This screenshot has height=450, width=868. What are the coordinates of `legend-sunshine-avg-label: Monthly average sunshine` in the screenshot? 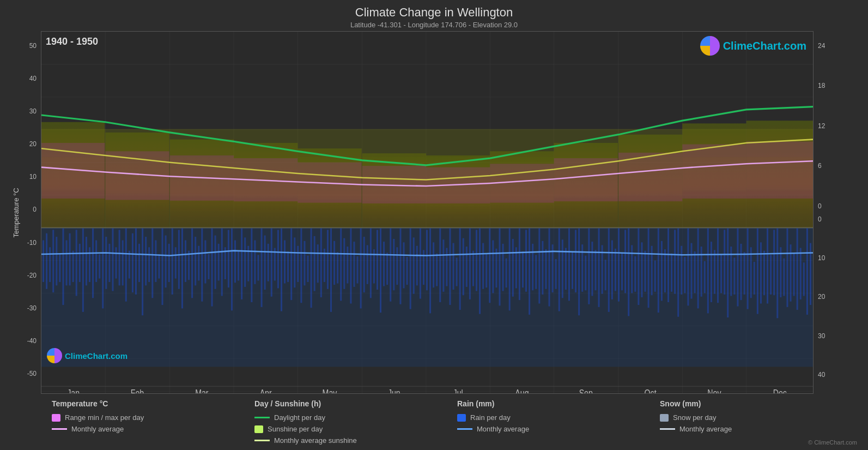 It's located at (315, 441).